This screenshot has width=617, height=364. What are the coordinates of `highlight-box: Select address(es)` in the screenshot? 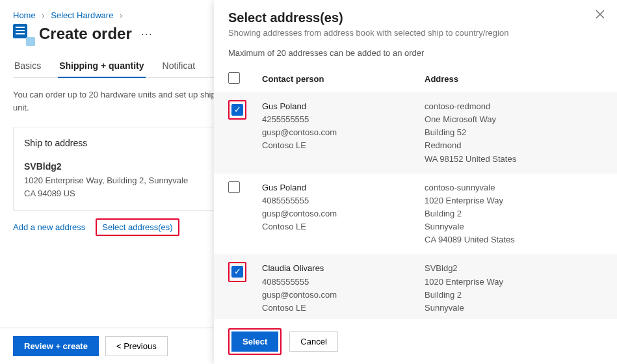 It's located at (137, 228).